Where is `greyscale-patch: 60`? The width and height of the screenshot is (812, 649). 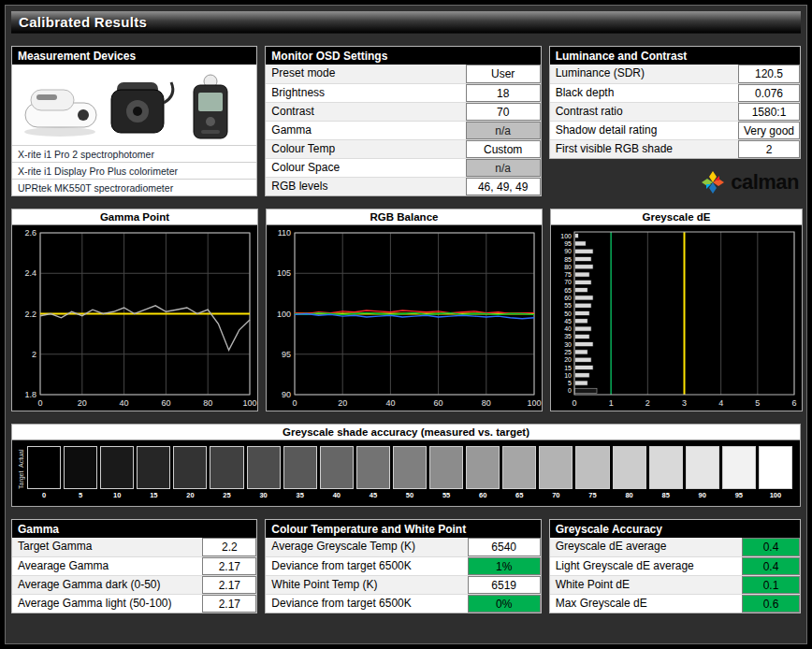 greyscale-patch: 60 is located at coordinates (483, 473).